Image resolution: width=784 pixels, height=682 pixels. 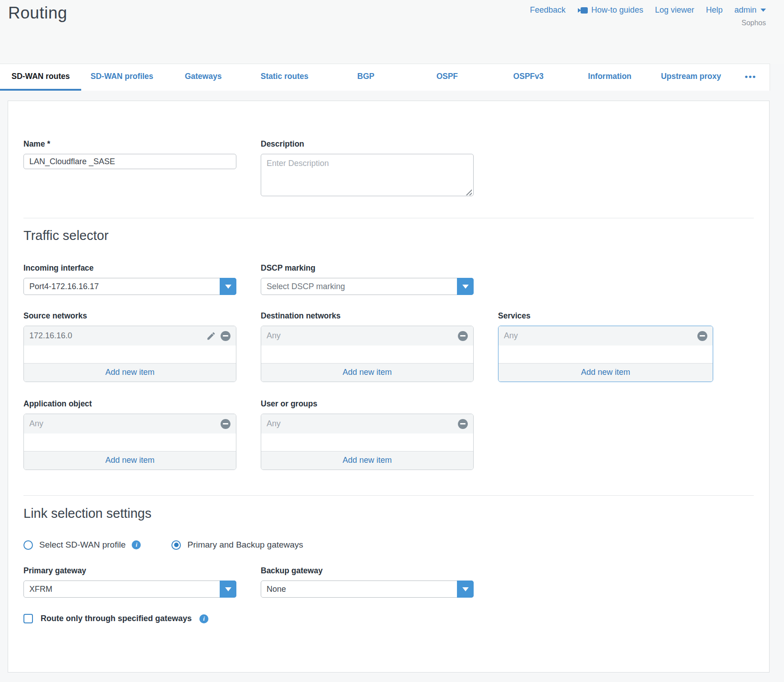 What do you see at coordinates (610, 10) in the screenshot?
I see `howto-guides-link: How-to guides` at bounding box center [610, 10].